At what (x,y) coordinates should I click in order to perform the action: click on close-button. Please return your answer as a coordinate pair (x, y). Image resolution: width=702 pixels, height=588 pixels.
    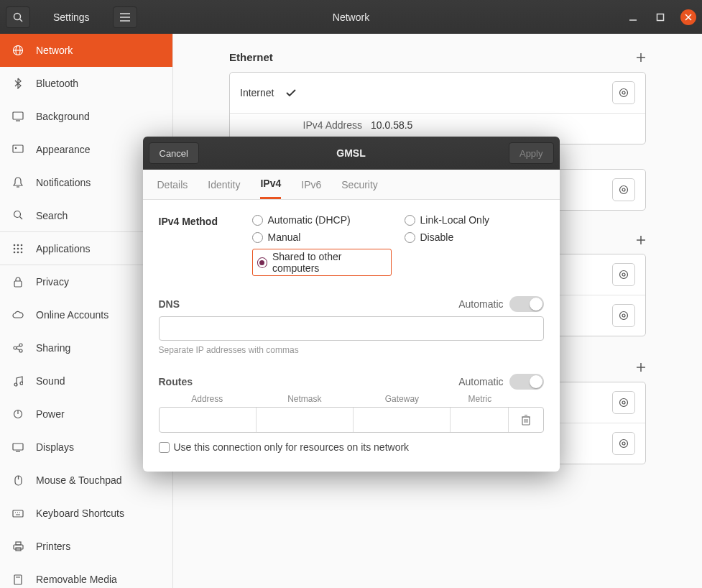
    Looking at the image, I should click on (688, 17).